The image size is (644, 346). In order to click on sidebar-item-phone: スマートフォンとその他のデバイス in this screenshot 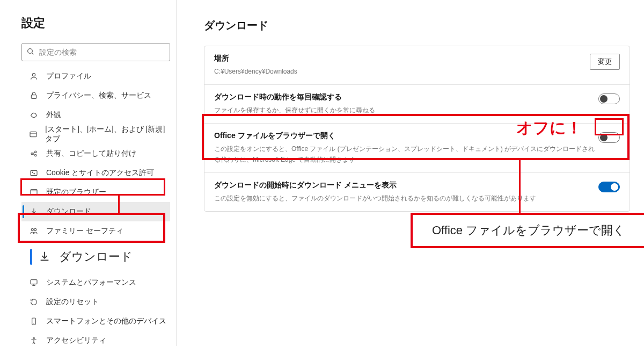, I will do `click(96, 321)`.